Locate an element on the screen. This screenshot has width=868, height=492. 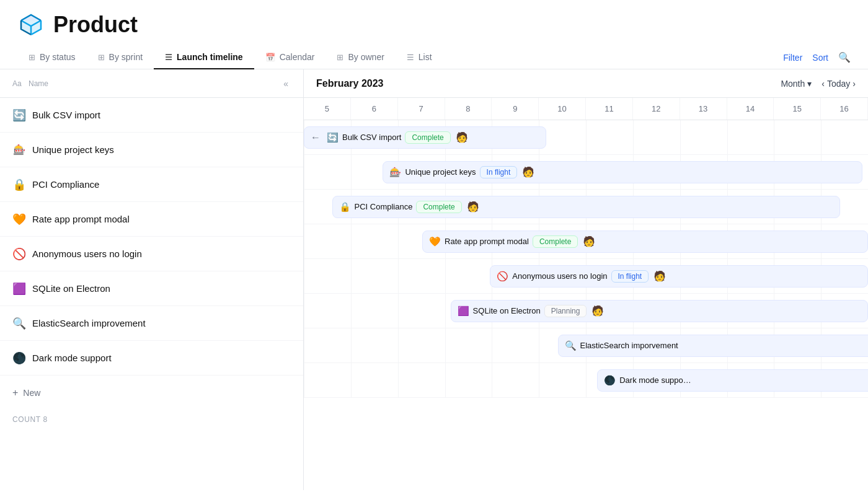
avatar-sqlite-bar: 🧑 is located at coordinates (598, 311).